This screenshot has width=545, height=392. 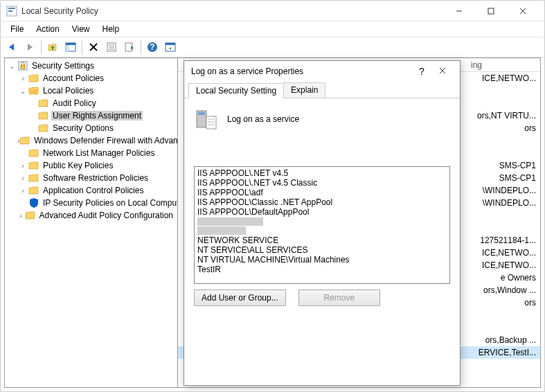 What do you see at coordinates (93, 47) in the screenshot?
I see `delete-button` at bounding box center [93, 47].